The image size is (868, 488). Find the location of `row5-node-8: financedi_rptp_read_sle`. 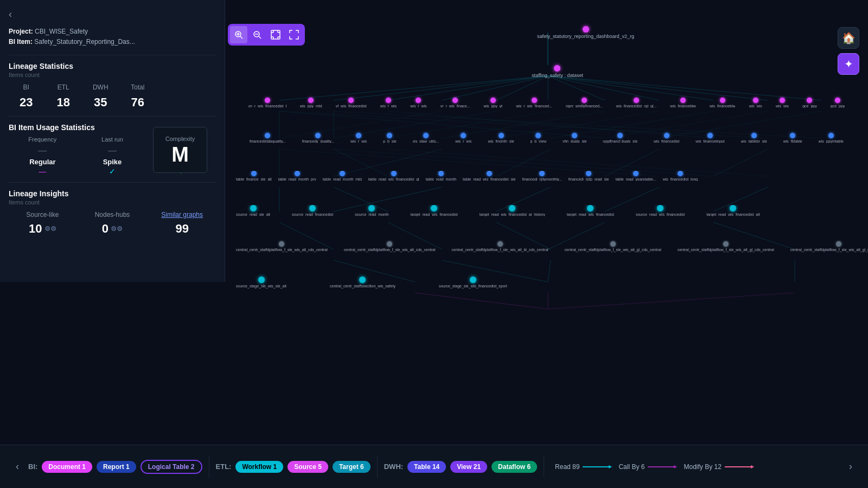

row5-node-8: financedi_rptp_read_sle is located at coordinates (589, 176).